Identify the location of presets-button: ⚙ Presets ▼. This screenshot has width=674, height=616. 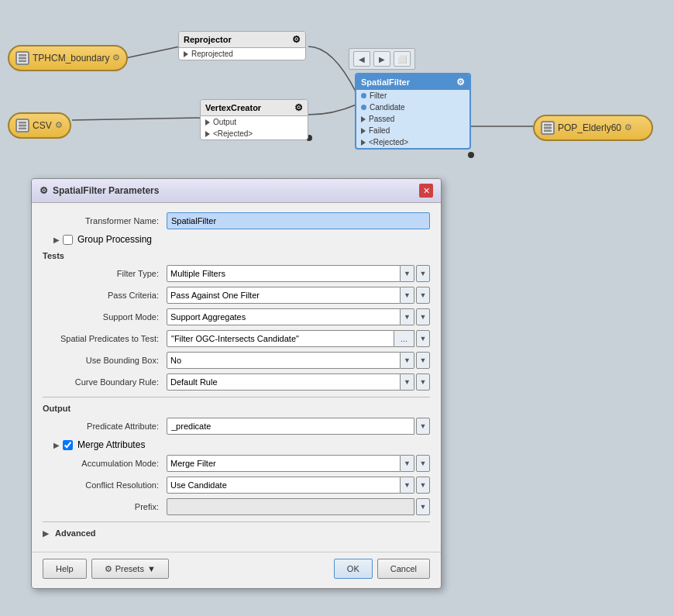
(130, 569).